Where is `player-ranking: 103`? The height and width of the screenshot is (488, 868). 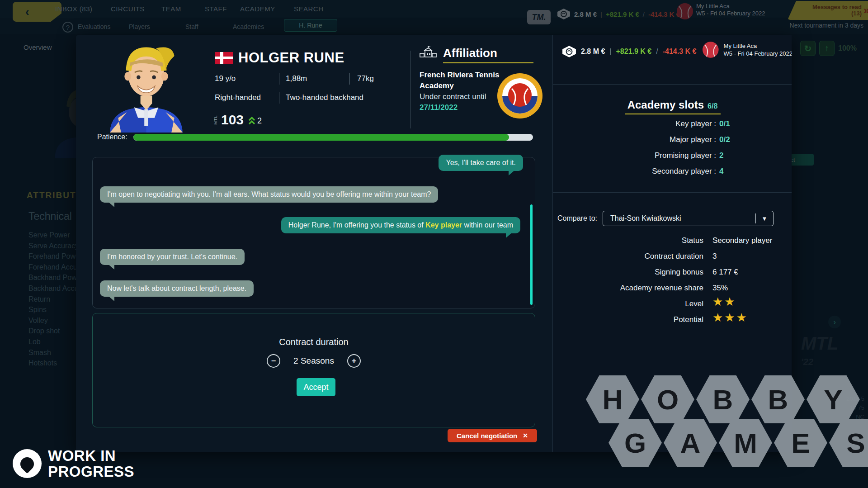
player-ranking: 103 is located at coordinates (232, 120).